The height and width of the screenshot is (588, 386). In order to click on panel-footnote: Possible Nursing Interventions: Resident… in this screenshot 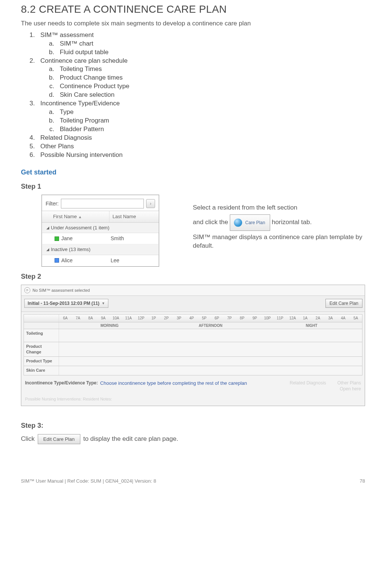, I will do `click(193, 400)`.